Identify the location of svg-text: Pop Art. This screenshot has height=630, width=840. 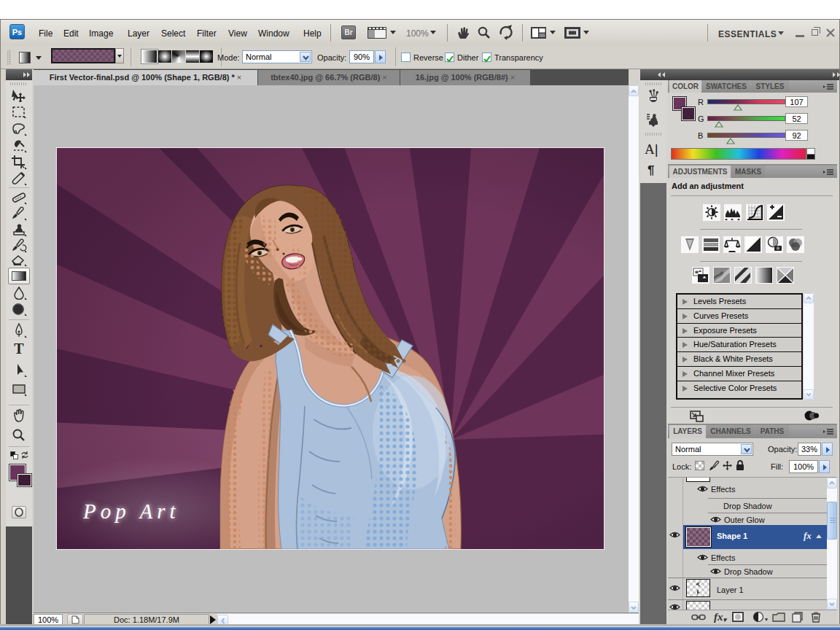
(131, 511).